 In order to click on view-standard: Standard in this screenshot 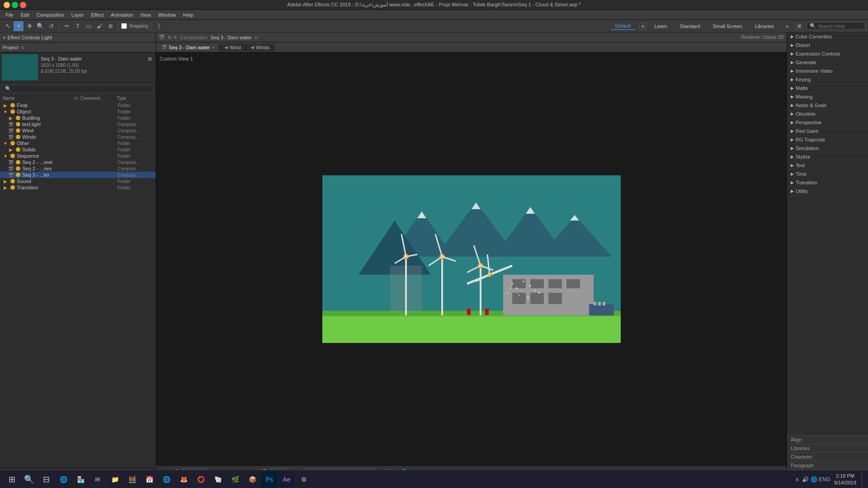, I will do `click(690, 26)`.